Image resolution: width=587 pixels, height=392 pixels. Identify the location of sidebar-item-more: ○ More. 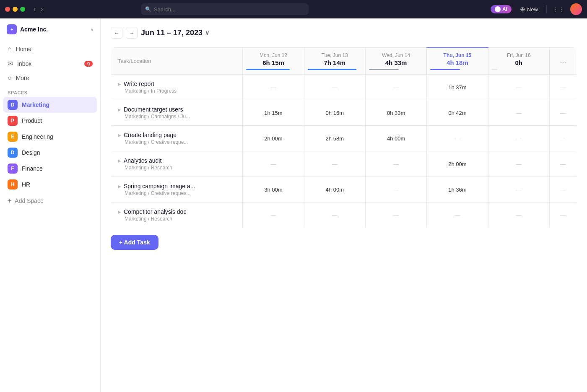
(50, 78).